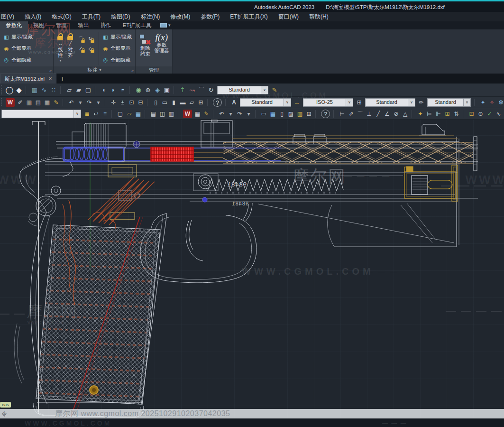 This screenshot has width=504, height=427. Describe the element at coordinates (38, 102) in the screenshot. I see `paste-clip-icon: ▤` at that location.